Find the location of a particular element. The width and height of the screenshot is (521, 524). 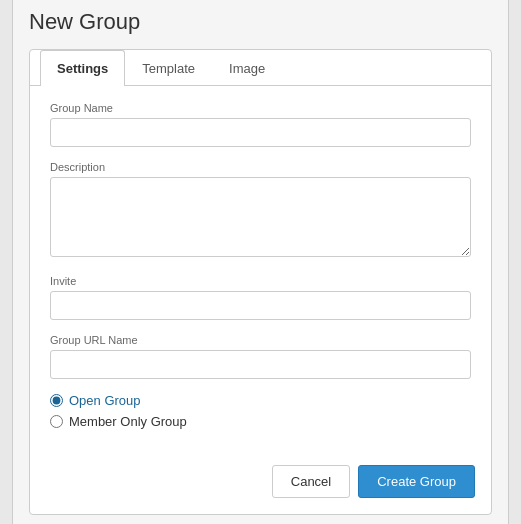

create-group-button: Create Group is located at coordinates (416, 482).